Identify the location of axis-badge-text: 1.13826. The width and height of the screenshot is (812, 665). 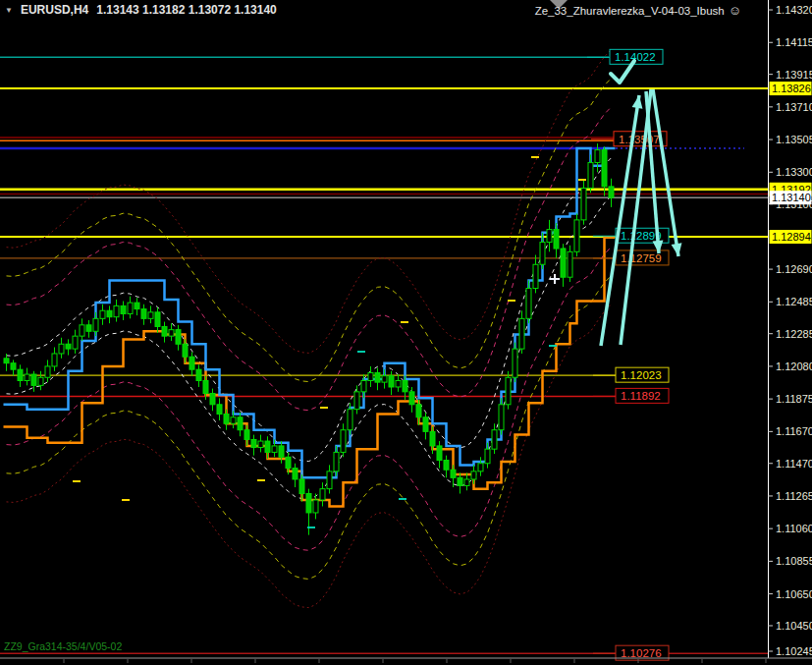
(791, 88).